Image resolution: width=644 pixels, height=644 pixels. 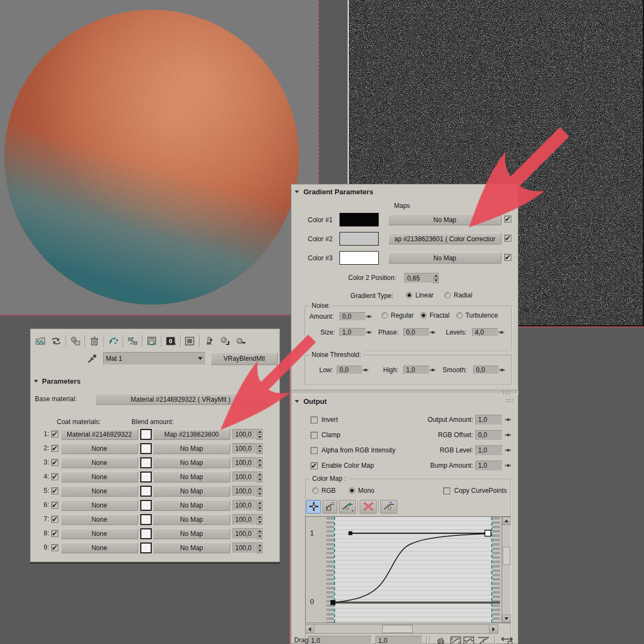 What do you see at coordinates (486, 370) in the screenshot?
I see `threshold-smooth-value: 0,0` at bounding box center [486, 370].